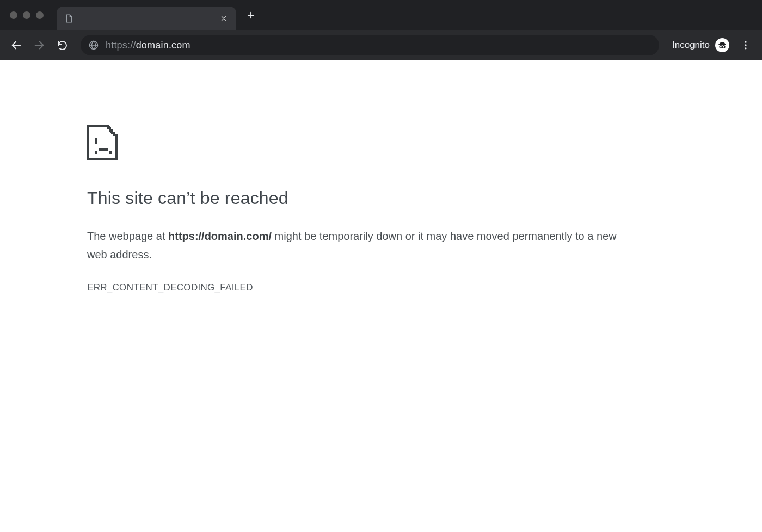  What do you see at coordinates (94, 45) in the screenshot?
I see `globe-icon` at bounding box center [94, 45].